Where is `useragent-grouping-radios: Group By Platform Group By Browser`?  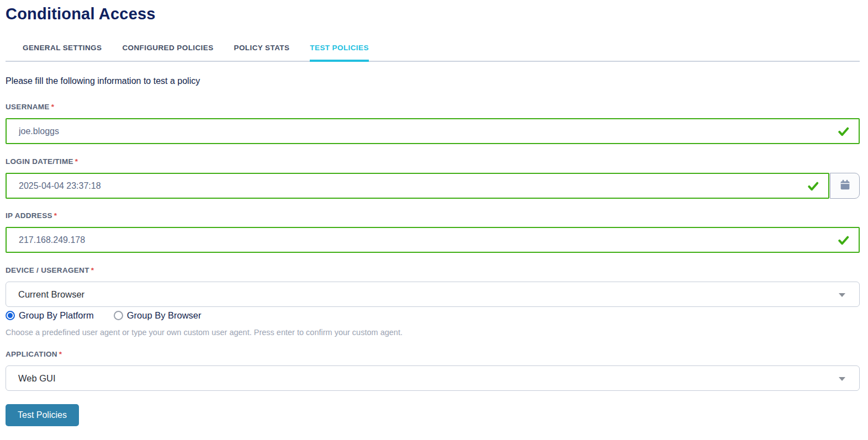 useragent-grouping-radios: Group By Platform Group By Browser is located at coordinates (433, 316).